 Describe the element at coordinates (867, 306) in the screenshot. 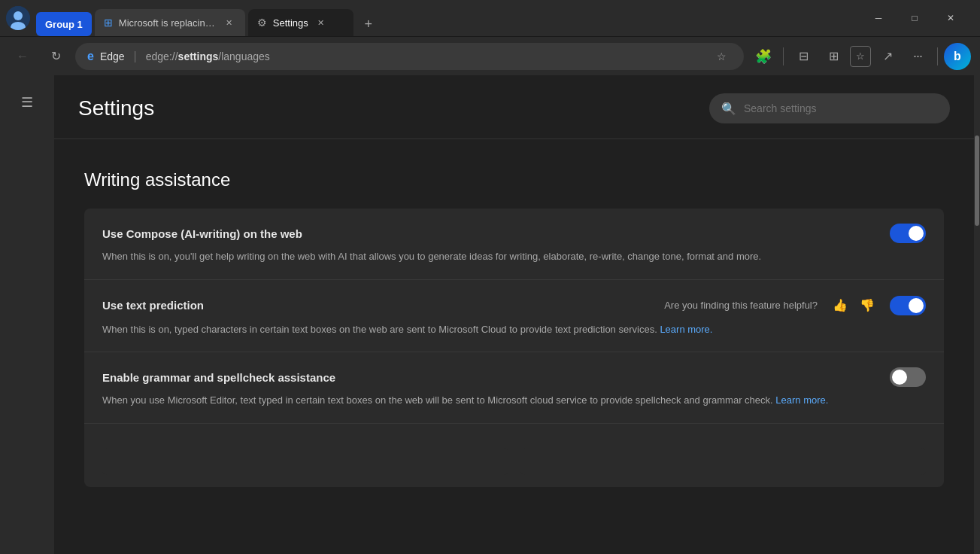

I see `thumbs-down-icon: 👎` at that location.